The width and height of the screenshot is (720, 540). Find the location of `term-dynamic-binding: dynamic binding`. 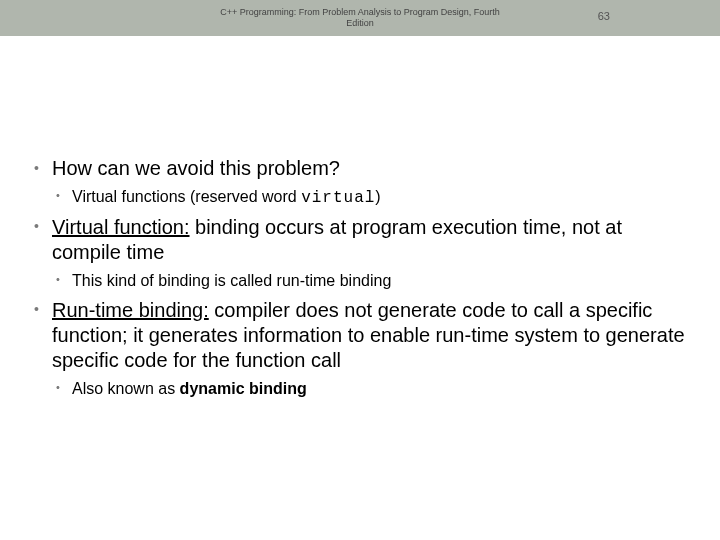

term-dynamic-binding: dynamic binding is located at coordinates (244, 388).